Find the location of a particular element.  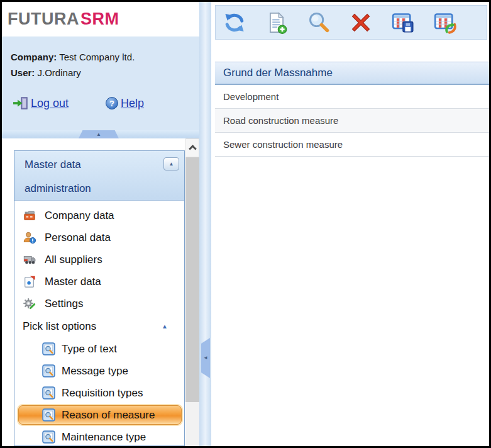

session-info-panel: Company: Test Company ltd. User: J.Ordin… is located at coordinates (101, 83).